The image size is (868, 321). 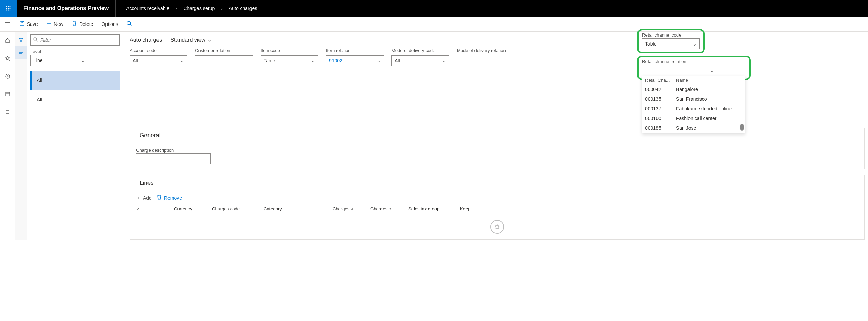 What do you see at coordinates (199, 8) in the screenshot?
I see `breadcrumb-item: Charges setup` at bounding box center [199, 8].